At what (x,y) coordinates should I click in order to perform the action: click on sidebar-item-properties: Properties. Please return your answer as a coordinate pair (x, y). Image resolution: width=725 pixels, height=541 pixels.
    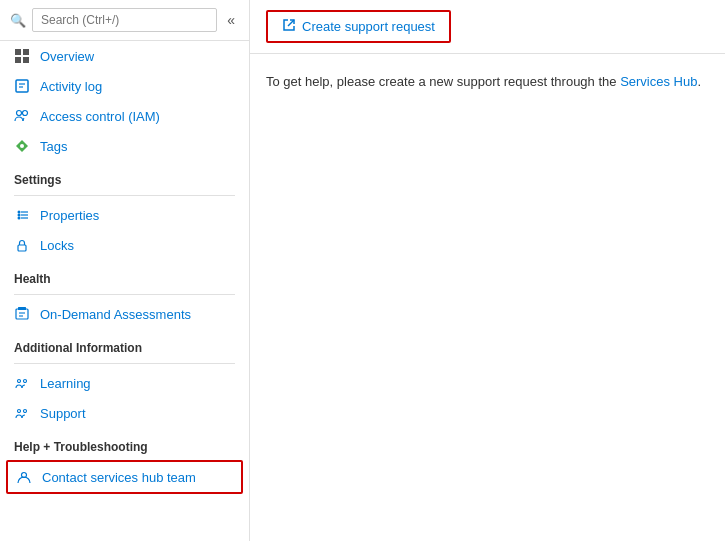
    Looking at the image, I should click on (124, 215).